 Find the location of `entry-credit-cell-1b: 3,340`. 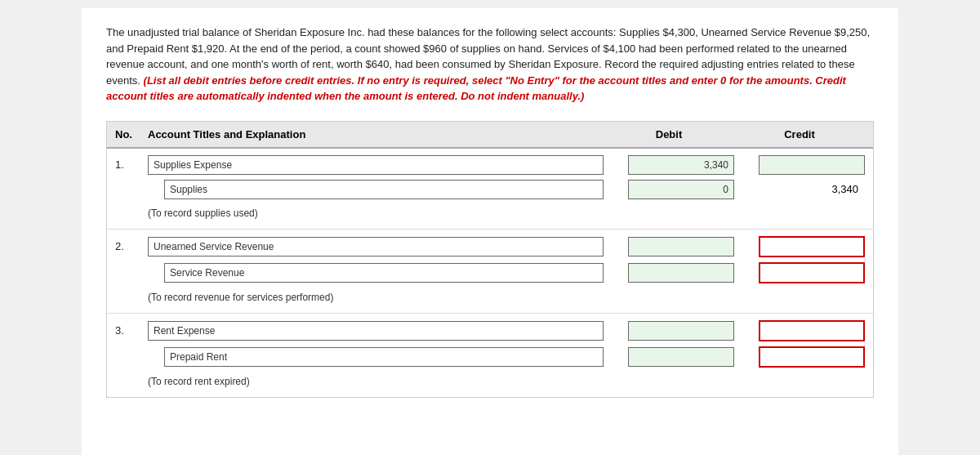

entry-credit-cell-1b: 3,340 is located at coordinates (800, 190).